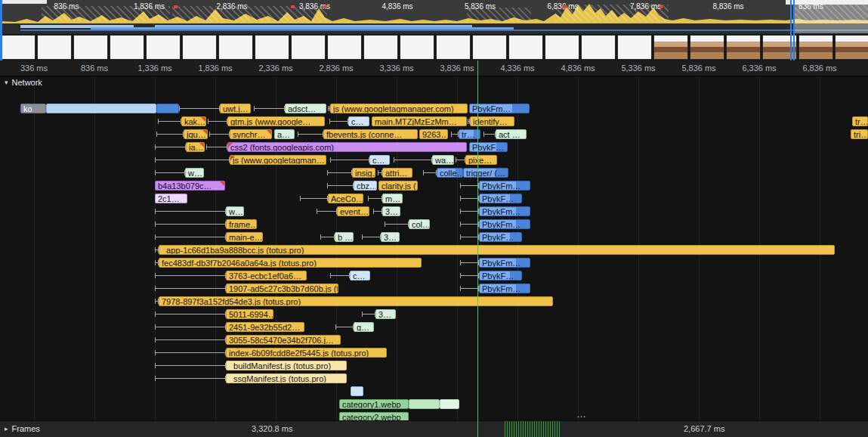 This screenshot has height=437, width=868. What do you see at coordinates (443, 160) in the screenshot?
I see `network-request-bar: wa…` at bounding box center [443, 160].